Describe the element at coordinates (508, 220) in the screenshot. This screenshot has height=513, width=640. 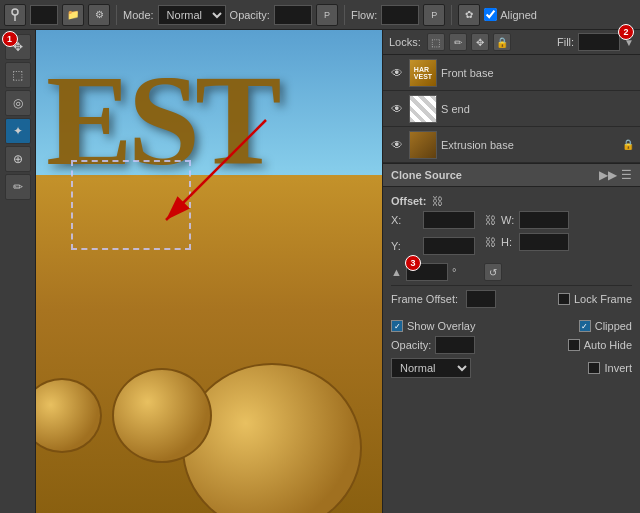
I see `w-label: W:` at that location.